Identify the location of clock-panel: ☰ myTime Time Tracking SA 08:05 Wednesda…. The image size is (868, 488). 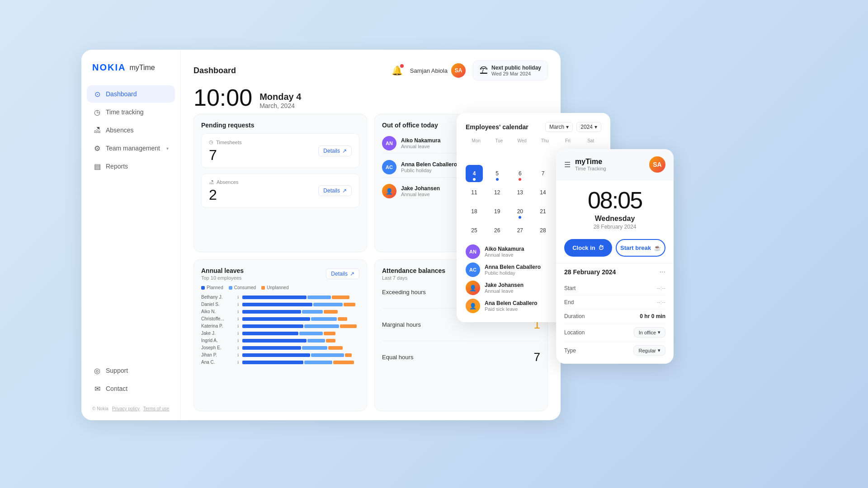
(615, 257).